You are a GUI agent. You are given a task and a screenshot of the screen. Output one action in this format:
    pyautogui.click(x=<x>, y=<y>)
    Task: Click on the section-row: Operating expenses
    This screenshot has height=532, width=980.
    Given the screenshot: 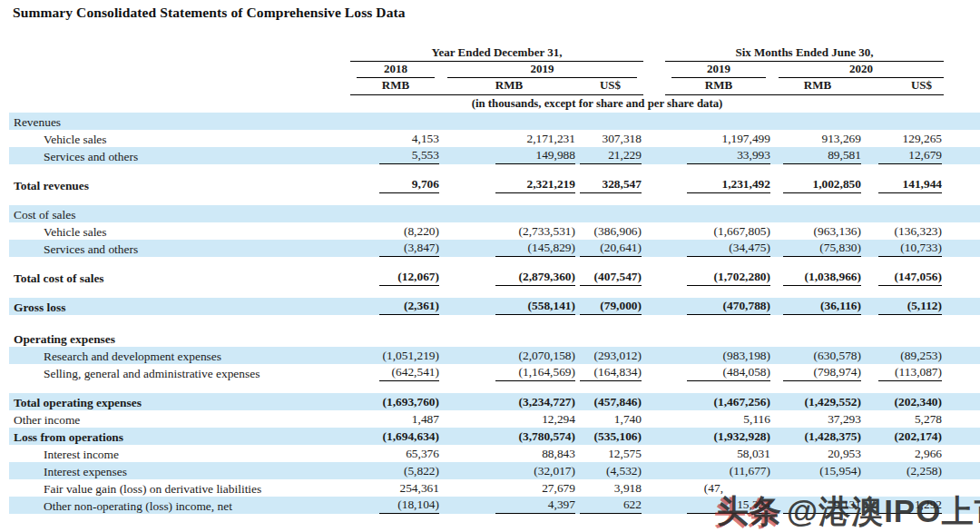 What is the action you would take?
    pyautogui.click(x=495, y=338)
    